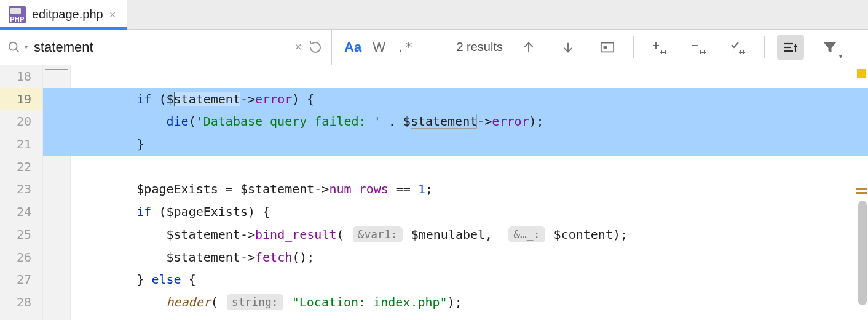 This screenshot has width=868, height=320. I want to click on code-line: } else {, so click(456, 279).